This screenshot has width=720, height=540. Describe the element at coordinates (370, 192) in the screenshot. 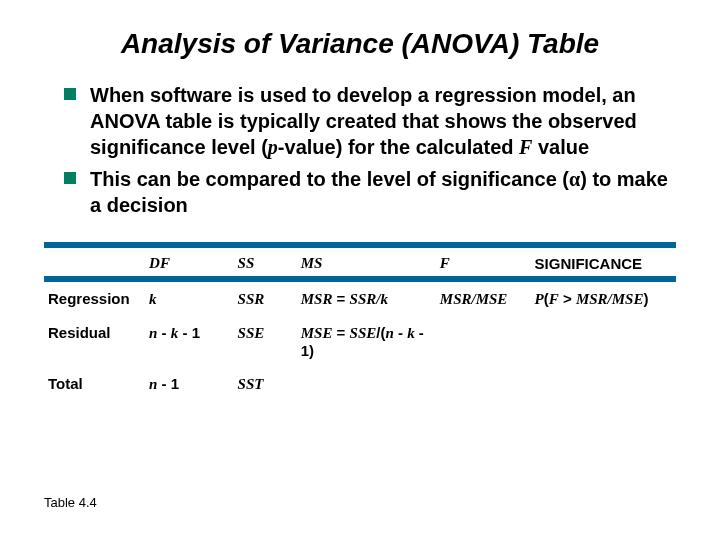

I see `bullet-item: This can be compared to the level of sig…` at that location.